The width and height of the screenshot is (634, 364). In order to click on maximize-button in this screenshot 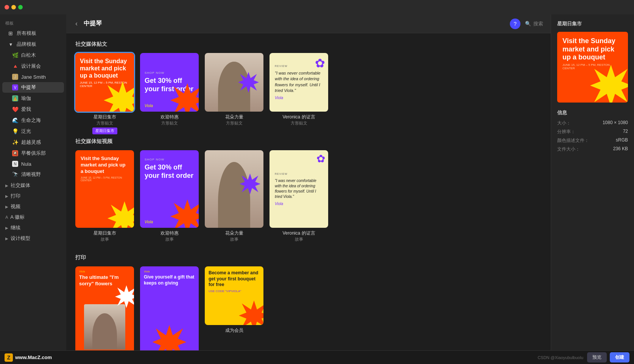, I will do `click(20, 7)`.